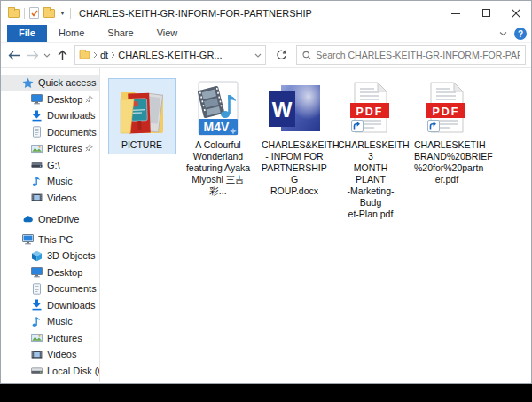 Image resolution: width=532 pixels, height=402 pixels. I want to click on file-item-pdf-marketing-budget: PDF CHARLESKEITH-3 -MONTH-PLANT -Marketi…, so click(371, 151).